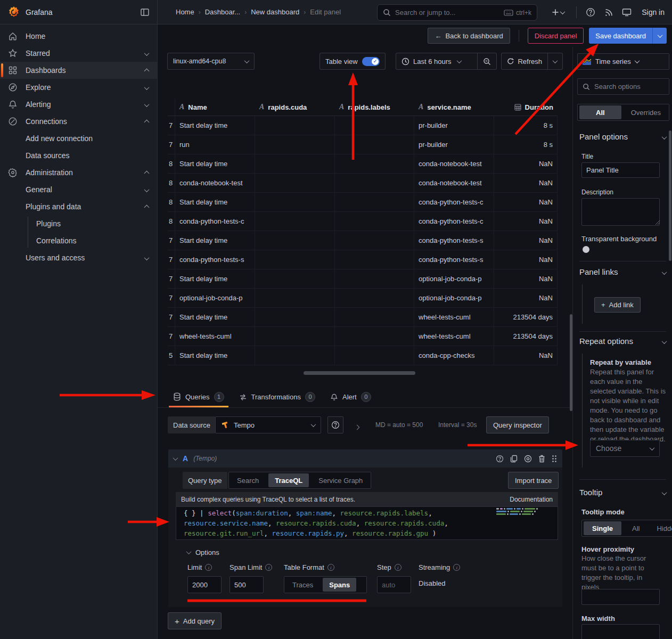 This screenshot has width=672, height=639. What do you see at coordinates (79, 224) in the screenshot?
I see `sidebar-item-plugins: Plugins` at bounding box center [79, 224].